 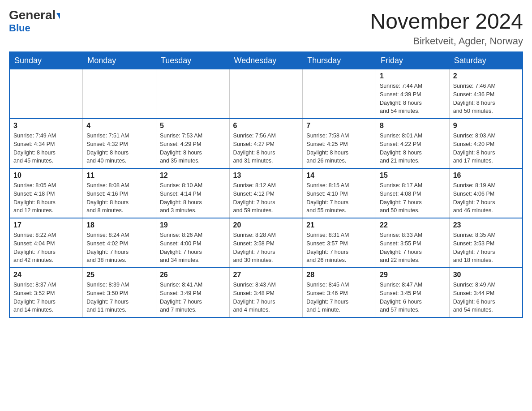 I want to click on day-info: Sunrise: 8:49 AM Sunset: 3:44 PM Dayligh…, so click(x=486, y=297).